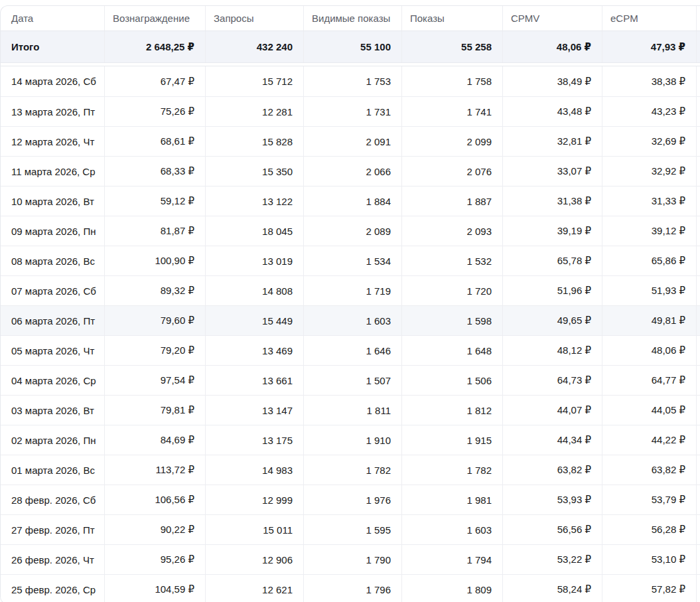 Image resolution: width=700 pixels, height=602 pixels. What do you see at coordinates (350, 439) in the screenshot?
I see `table-row: 02 марта 2026, Пн84,69 ₽13 1751 9101 915…` at bounding box center [350, 439].